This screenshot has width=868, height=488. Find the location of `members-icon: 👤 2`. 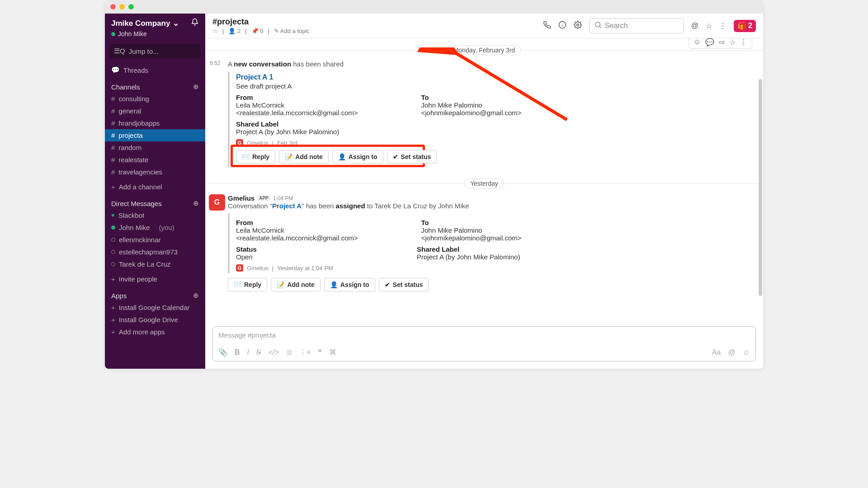

members-icon: 👤 2 is located at coordinates (234, 31).